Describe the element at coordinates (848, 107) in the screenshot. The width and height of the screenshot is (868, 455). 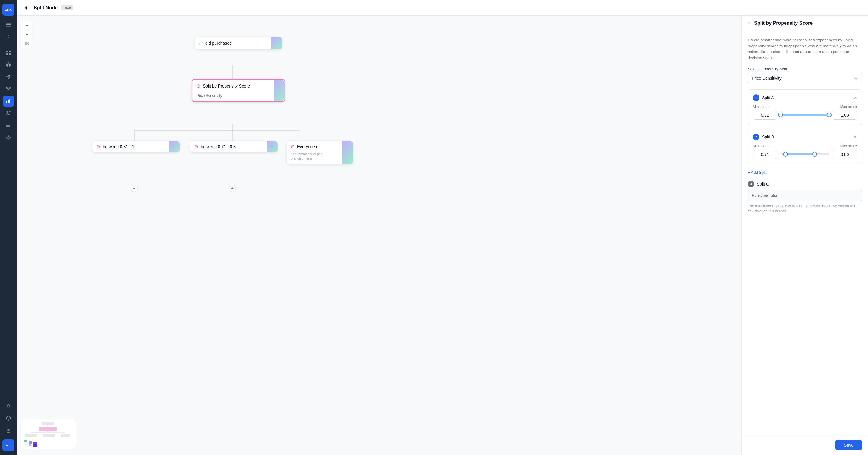
I see `split-a-max-label: Max score` at that location.